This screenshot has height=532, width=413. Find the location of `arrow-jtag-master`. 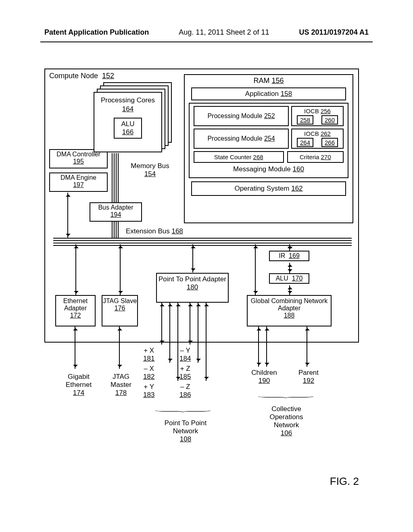

arrow-jtag-master is located at coordinates (119, 347).